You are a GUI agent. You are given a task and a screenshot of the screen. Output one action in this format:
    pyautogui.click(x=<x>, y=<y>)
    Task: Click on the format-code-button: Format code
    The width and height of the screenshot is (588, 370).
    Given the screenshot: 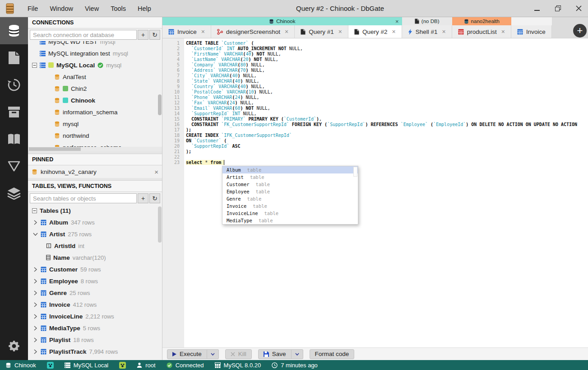 What is the action you would take?
    pyautogui.click(x=332, y=354)
    